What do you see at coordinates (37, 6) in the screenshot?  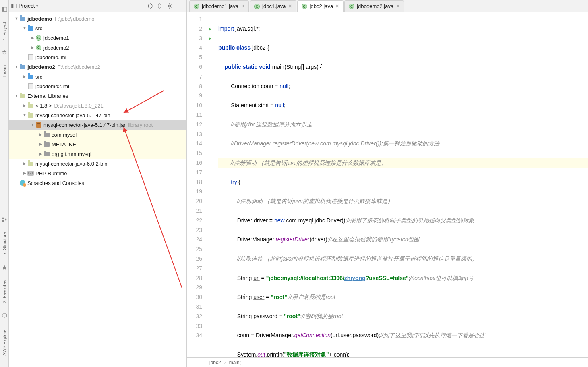 I see `project-view-chevron-icon: ▾` at bounding box center [37, 6].